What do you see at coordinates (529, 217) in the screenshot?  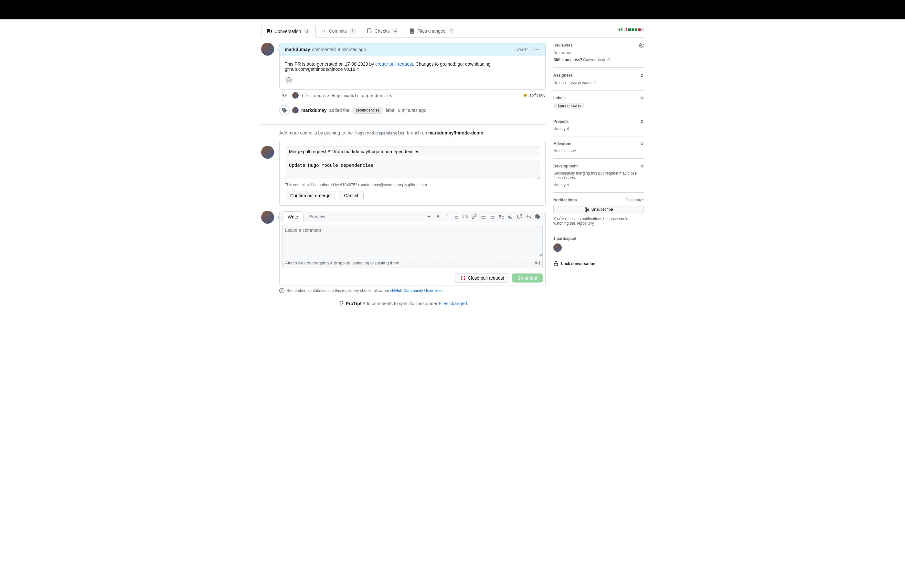 I see `reply-icon` at bounding box center [529, 217].